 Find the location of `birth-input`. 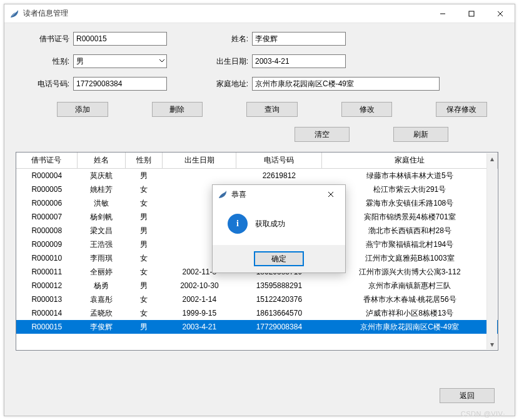

birth-input is located at coordinates (299, 61).